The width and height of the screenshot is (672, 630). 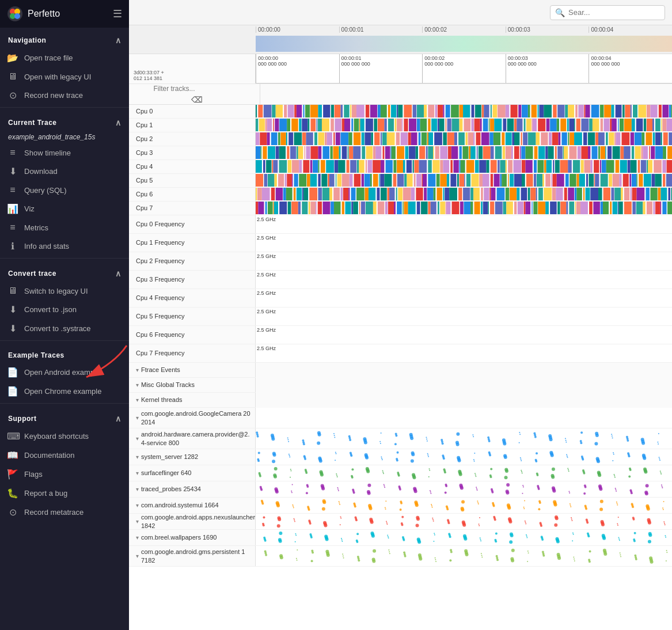 I want to click on track-content-traced-probes, so click(x=464, y=489).